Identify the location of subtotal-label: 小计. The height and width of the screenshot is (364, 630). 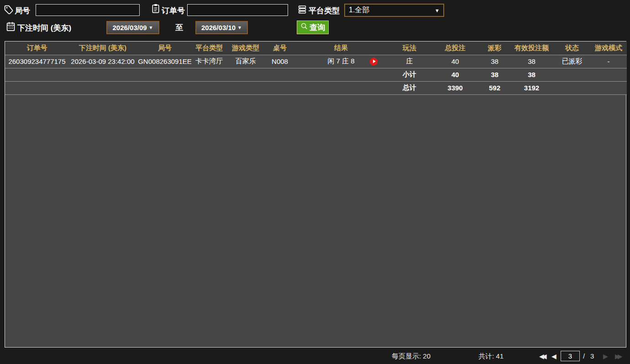
(410, 75).